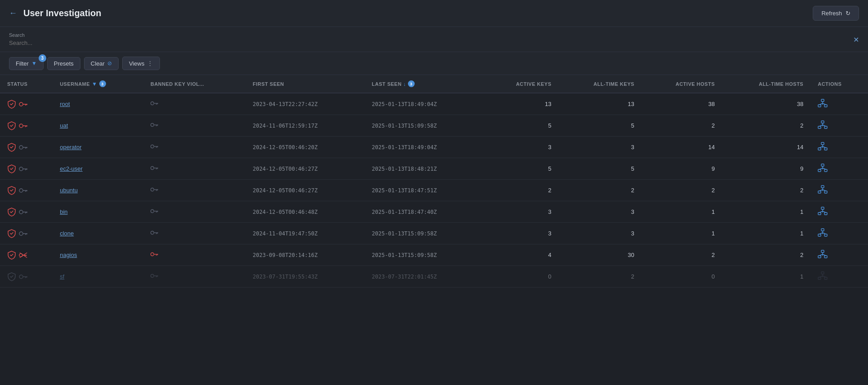  Describe the element at coordinates (13, 13) in the screenshot. I see `back-button: ←` at that location.